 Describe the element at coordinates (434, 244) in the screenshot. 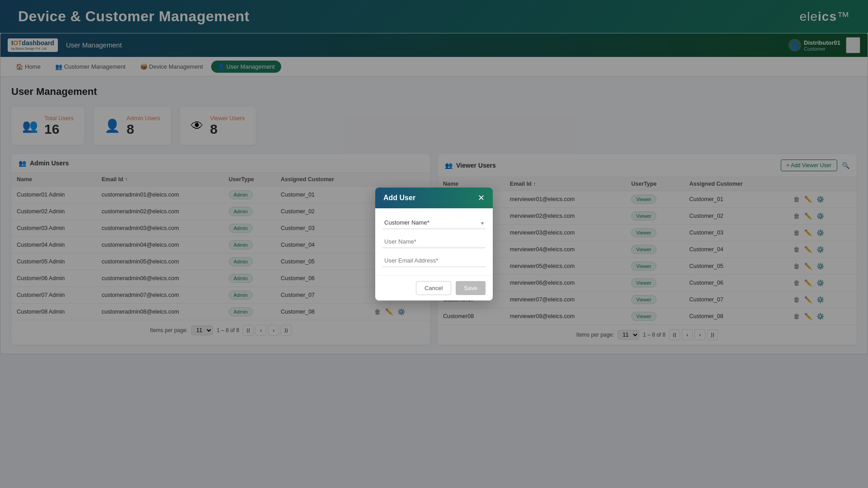

I see `add-user-modal: Add User ✕ Customer Name* ▾ Cancel Save` at that location.